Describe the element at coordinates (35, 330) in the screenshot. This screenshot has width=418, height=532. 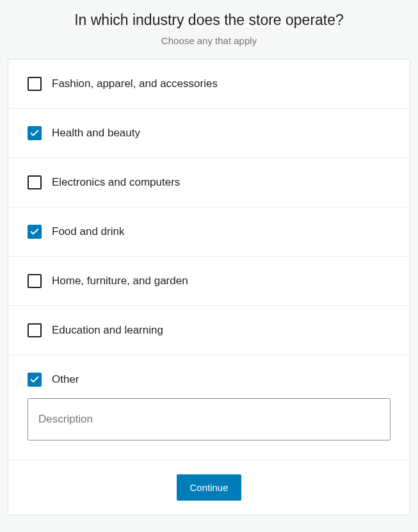
I see `checkbox-education` at that location.